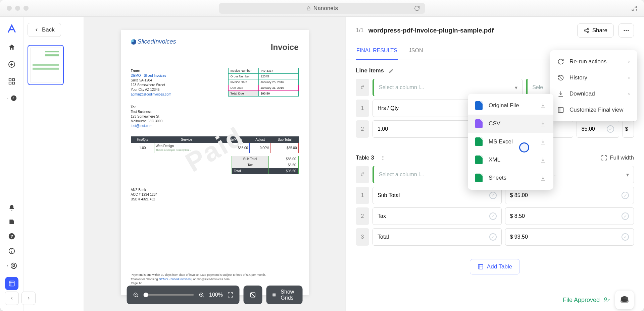 Image resolution: width=644 pixels, height=311 pixels. Describe the element at coordinates (12, 81) in the screenshot. I see `apps-icon` at that location.